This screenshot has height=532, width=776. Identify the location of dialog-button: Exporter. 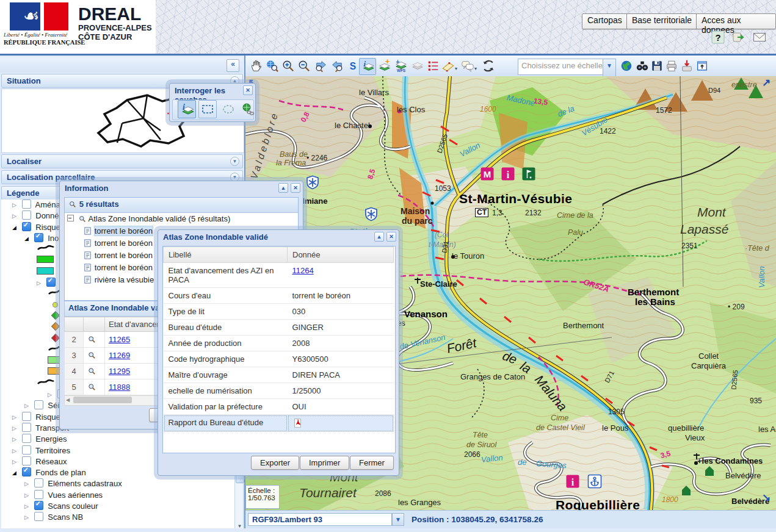
(275, 462).